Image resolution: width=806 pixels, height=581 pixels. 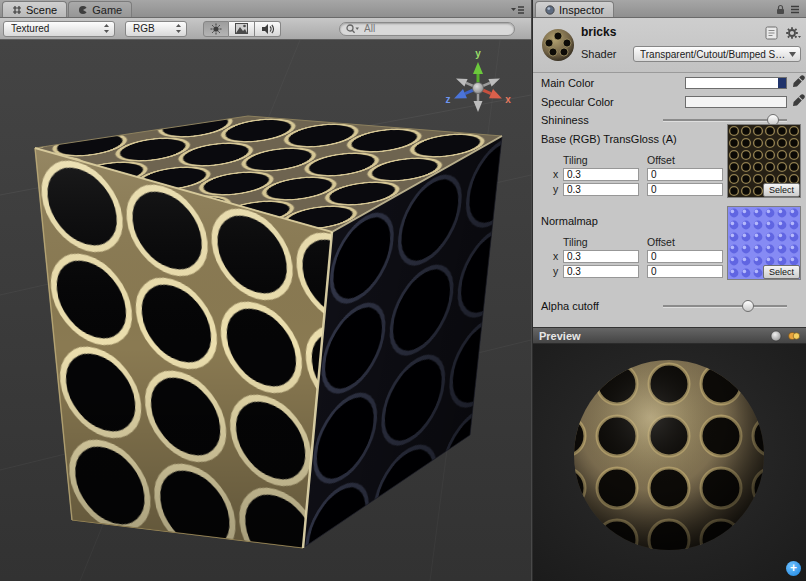 I want to click on shader-value: Transparent/Cutout/Bumped Spe, so click(x=713, y=54).